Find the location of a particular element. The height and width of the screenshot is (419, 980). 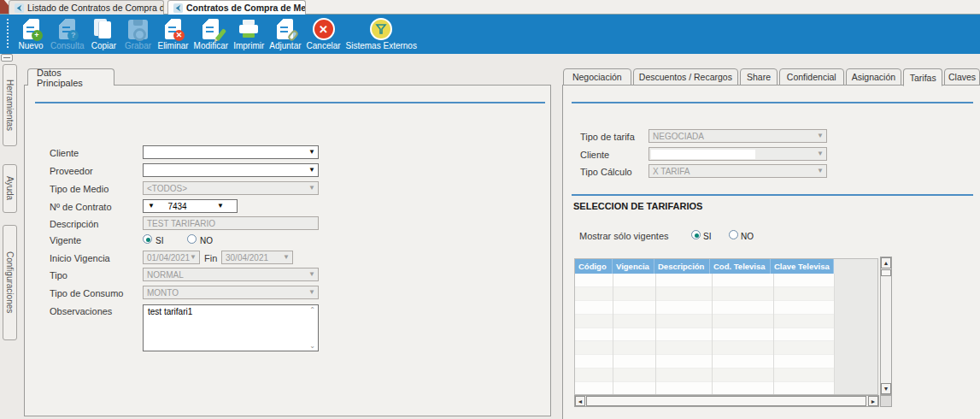

tab-claves: Claves is located at coordinates (962, 77).